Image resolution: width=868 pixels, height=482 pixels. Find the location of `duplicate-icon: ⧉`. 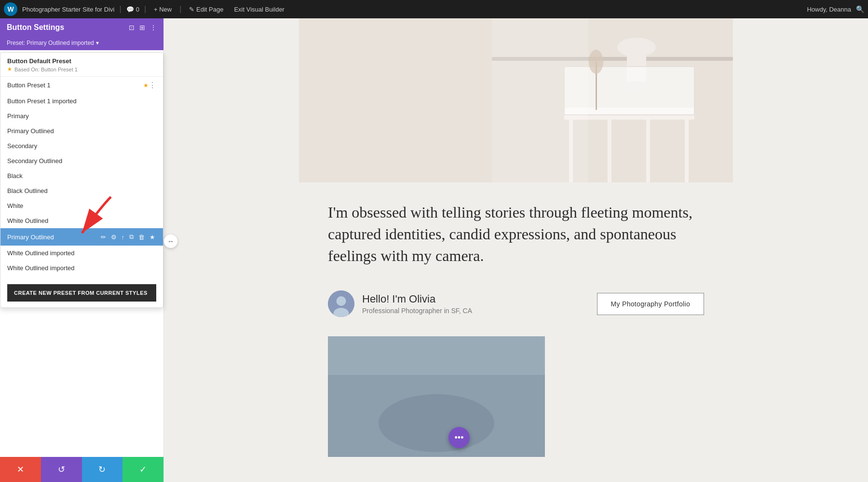

duplicate-icon: ⧉ is located at coordinates (131, 237).